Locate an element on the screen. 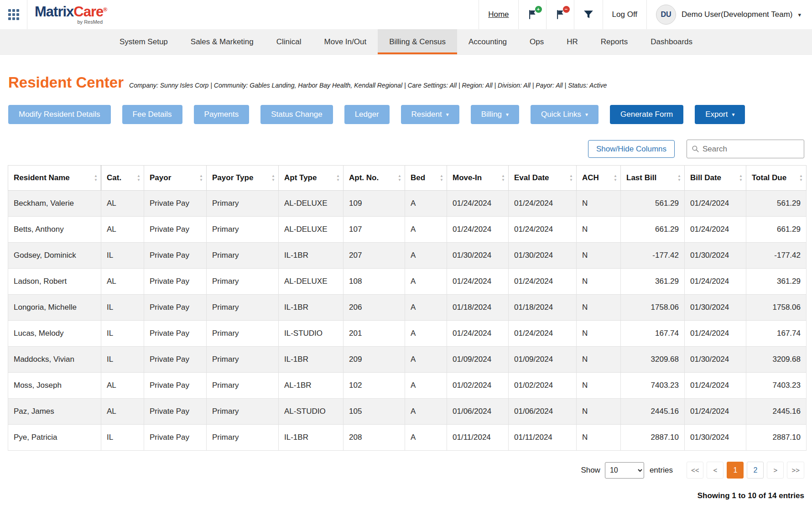 The width and height of the screenshot is (812, 505). nav-tab-ops: Ops is located at coordinates (536, 42).